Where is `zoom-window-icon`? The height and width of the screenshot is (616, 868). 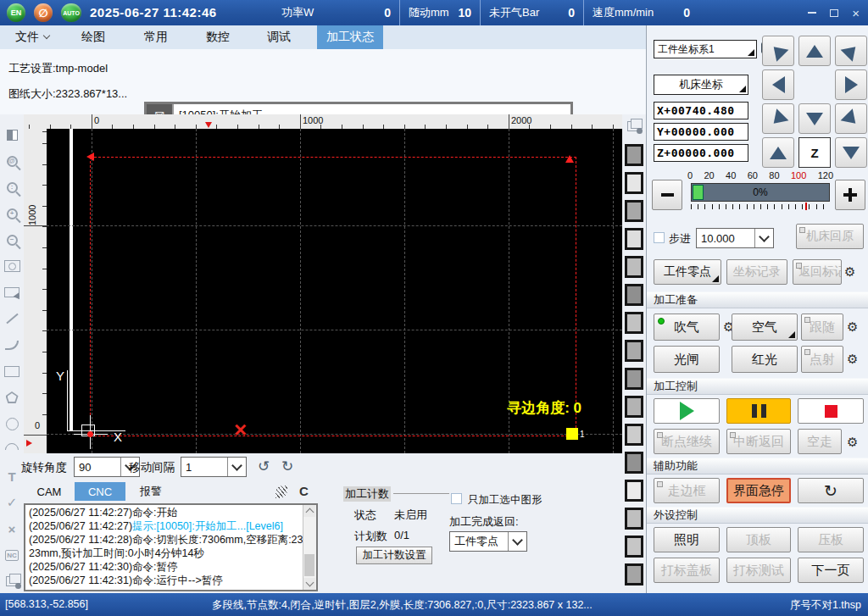 zoom-window-icon is located at coordinates (12, 266).